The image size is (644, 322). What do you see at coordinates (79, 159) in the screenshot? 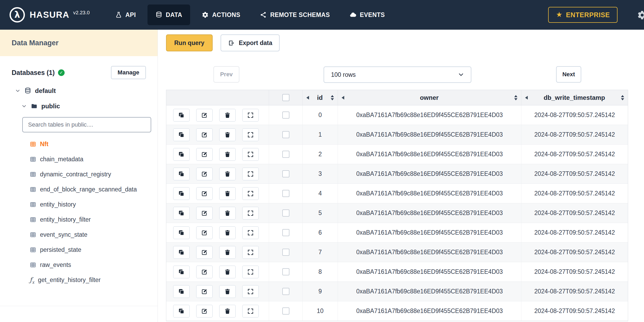
I see `sidebar-table-chain_metadata: chain_metadata` at bounding box center [79, 159].